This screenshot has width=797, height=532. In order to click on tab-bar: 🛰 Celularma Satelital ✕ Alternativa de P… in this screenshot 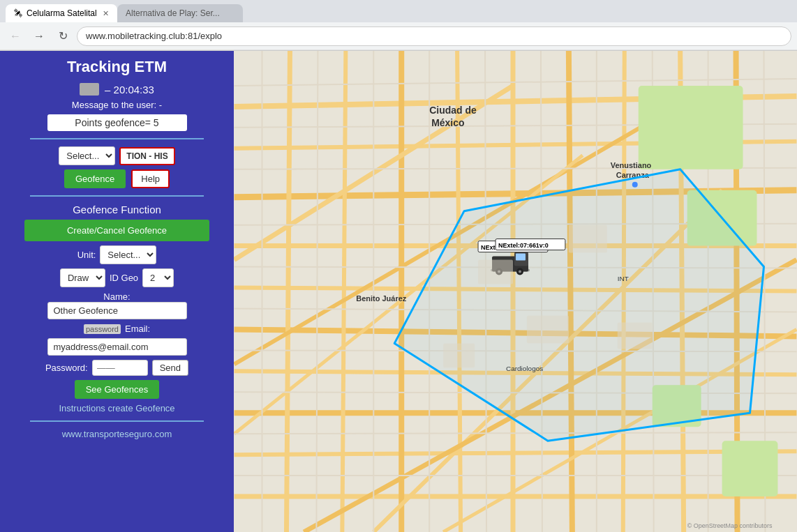, I will do `click(398, 11)`.